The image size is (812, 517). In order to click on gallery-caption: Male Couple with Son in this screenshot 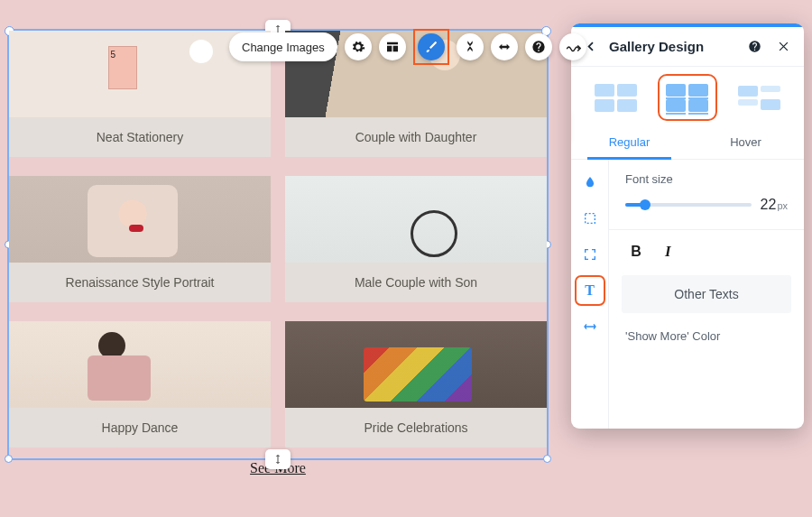, I will do `click(416, 282)`.